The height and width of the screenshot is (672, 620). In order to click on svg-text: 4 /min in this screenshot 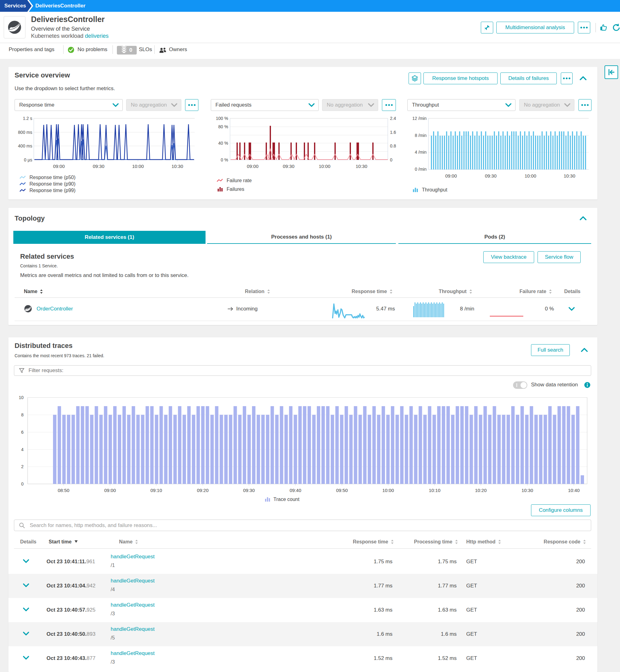, I will do `click(421, 152)`.